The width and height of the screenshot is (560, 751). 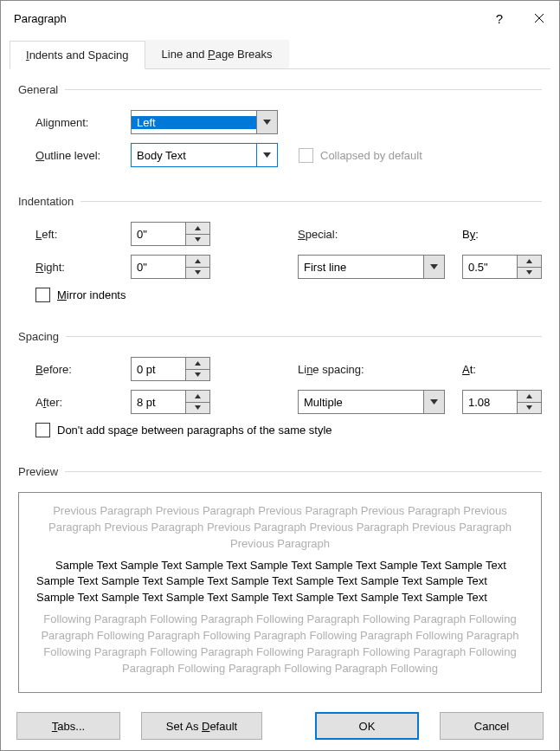 What do you see at coordinates (158, 267) in the screenshot?
I see `indent-right-input` at bounding box center [158, 267].